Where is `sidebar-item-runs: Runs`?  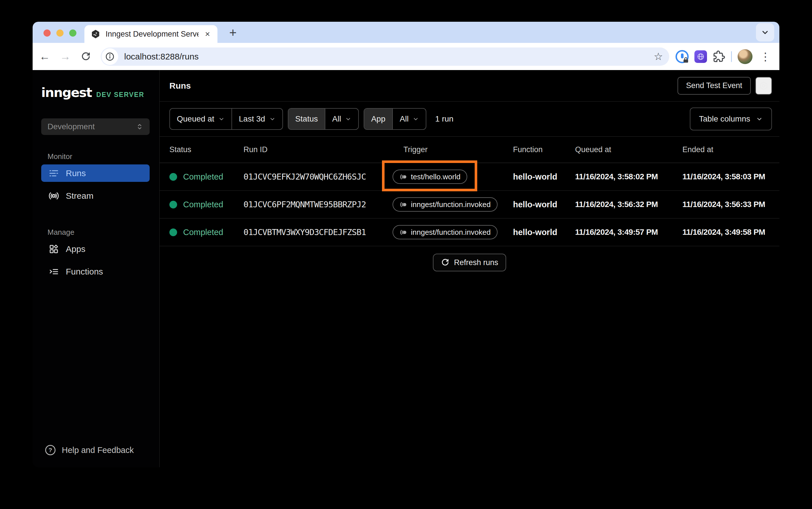
sidebar-item-runs: Runs is located at coordinates (95, 173).